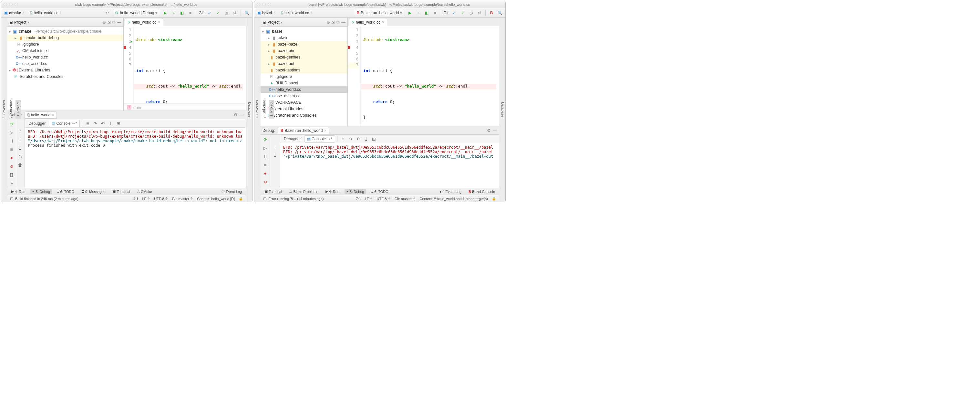 The width and height of the screenshot is (980, 393). I want to click on up-icon: ↑, so click(20, 131).